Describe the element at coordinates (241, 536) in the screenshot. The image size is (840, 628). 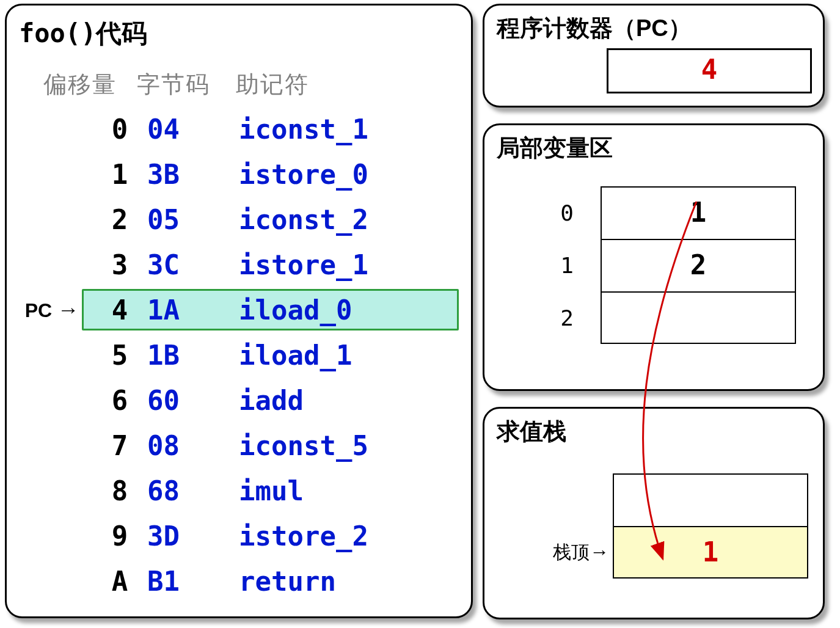
I see `code-row: 93Distore_2` at that location.